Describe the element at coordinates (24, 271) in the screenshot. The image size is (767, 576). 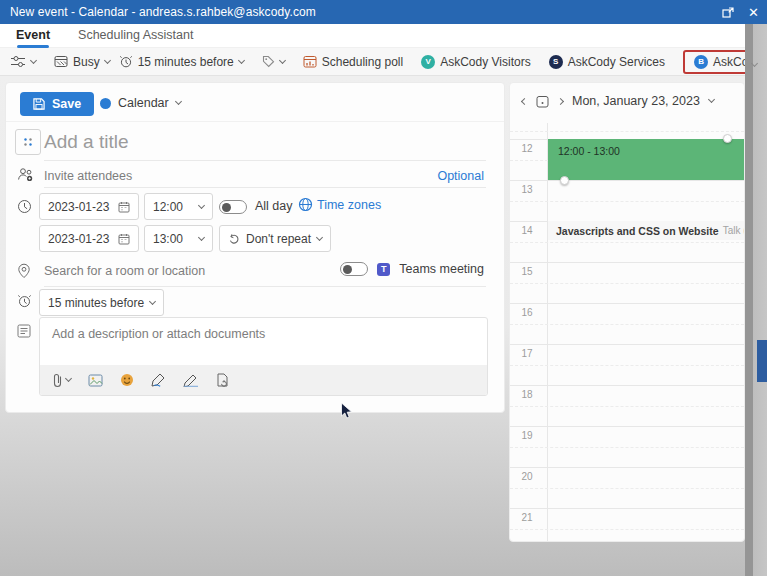
I see `location-pin-icon` at that location.